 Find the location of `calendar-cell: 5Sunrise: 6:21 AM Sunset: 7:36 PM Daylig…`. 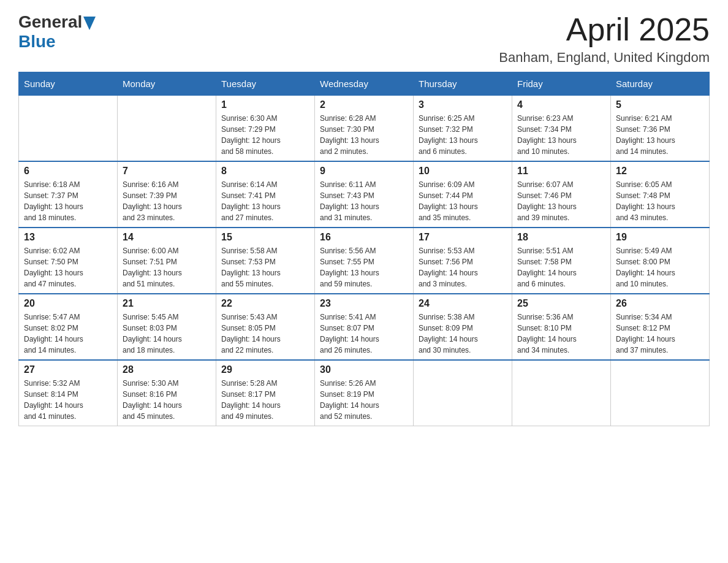

calendar-cell: 5Sunrise: 6:21 AM Sunset: 7:36 PM Daylig… is located at coordinates (661, 129).